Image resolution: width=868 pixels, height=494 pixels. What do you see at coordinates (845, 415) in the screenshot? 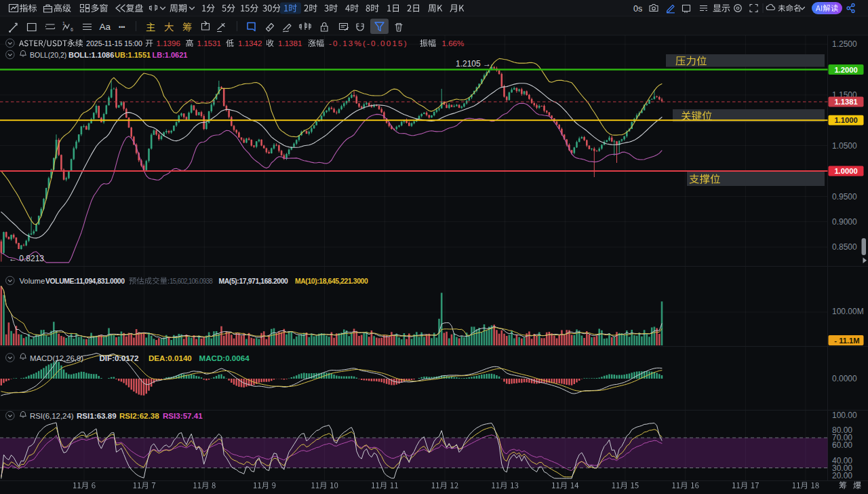
I see `svg-text: 100.00` at bounding box center [845, 415].